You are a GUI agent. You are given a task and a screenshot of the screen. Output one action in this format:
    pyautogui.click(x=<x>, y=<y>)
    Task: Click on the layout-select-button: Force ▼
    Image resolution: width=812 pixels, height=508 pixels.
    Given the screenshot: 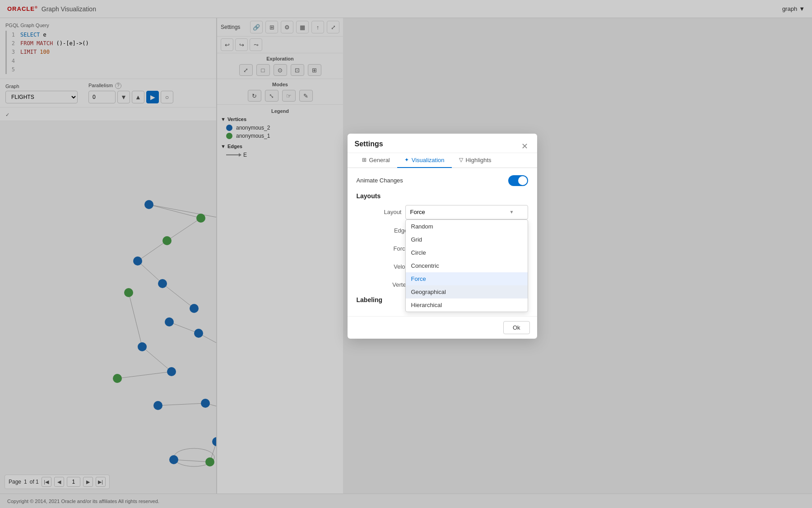 What is the action you would take?
    pyautogui.click(x=467, y=212)
    